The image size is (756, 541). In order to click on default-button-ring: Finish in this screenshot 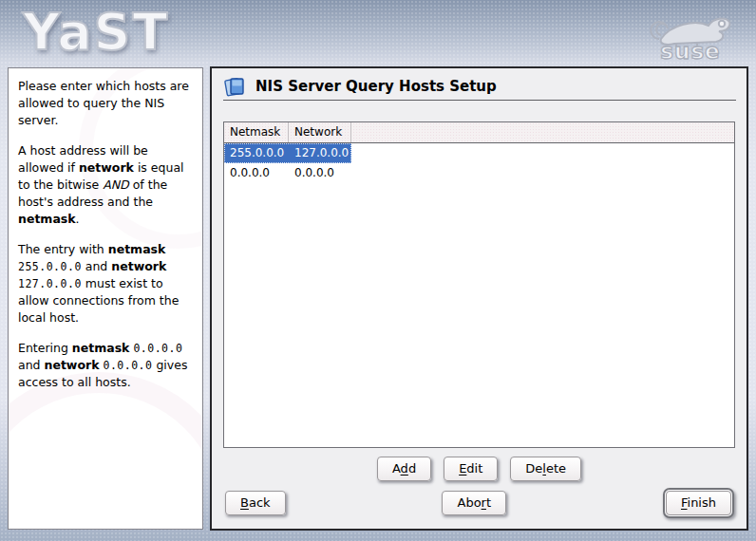, I will do `click(699, 503)`.